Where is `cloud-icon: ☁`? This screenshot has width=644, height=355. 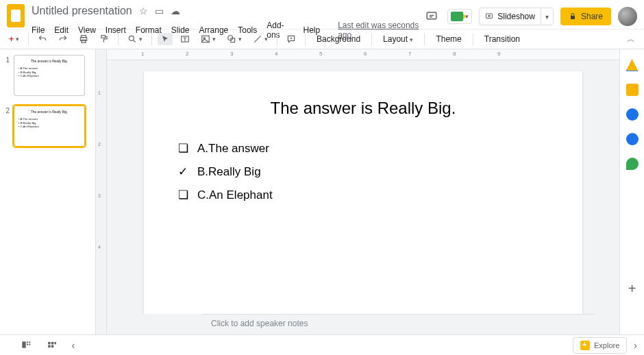
cloud-icon: ☁ is located at coordinates (175, 11).